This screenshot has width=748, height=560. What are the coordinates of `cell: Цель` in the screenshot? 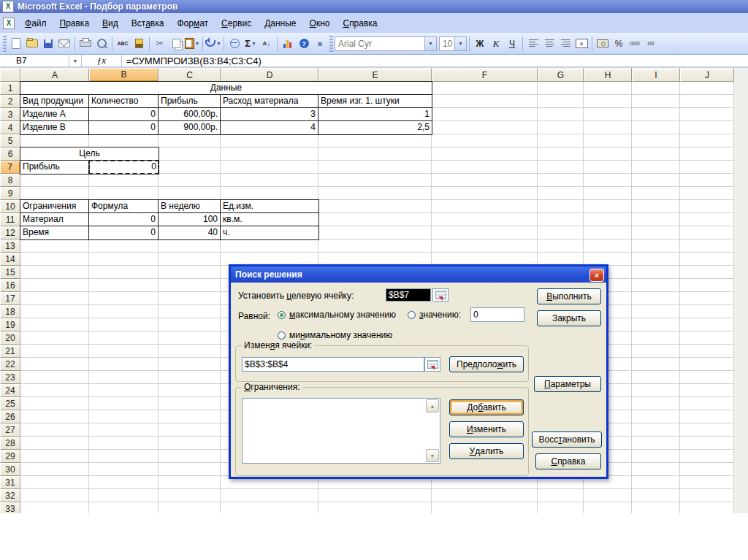 It's located at (89, 154).